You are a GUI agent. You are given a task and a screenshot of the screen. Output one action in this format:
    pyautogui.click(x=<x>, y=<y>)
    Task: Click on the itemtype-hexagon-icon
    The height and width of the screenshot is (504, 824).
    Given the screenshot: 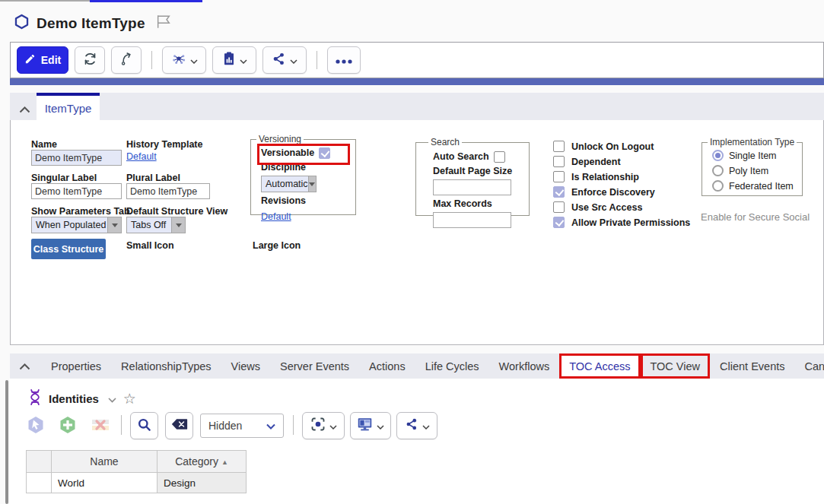 What is the action you would take?
    pyautogui.click(x=21, y=23)
    